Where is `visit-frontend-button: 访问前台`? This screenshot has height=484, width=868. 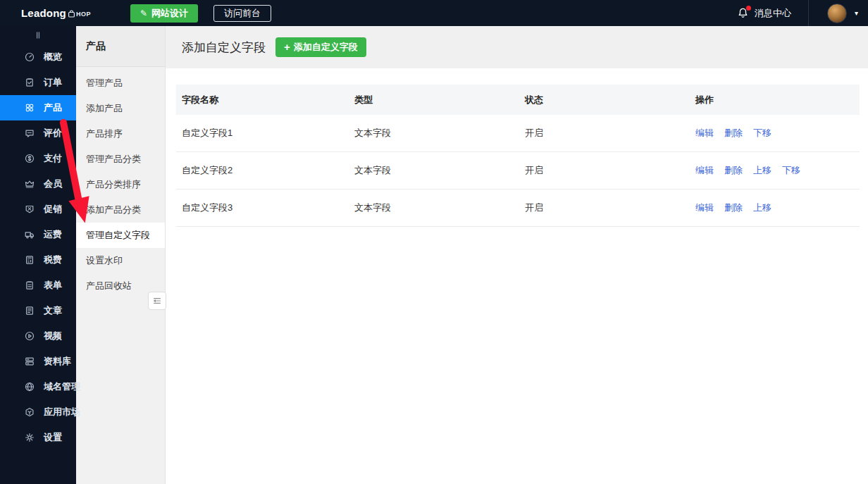 visit-frontend-button: 访问前台 is located at coordinates (242, 13).